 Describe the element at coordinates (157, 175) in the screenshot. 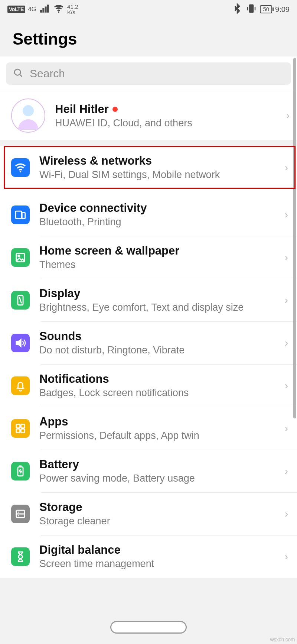

I see `row-subtitle: Wi-Fi, Dual SIM settings, Mobile network` at that location.